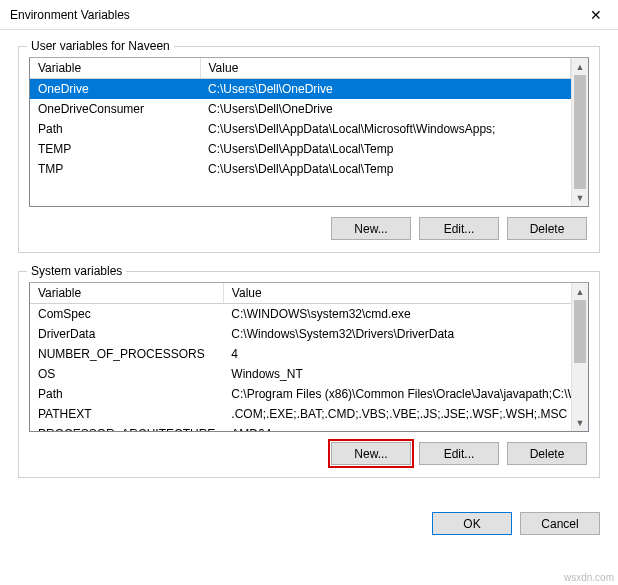 This screenshot has width=618, height=585. Describe the element at coordinates (397, 354) in the screenshot. I see `cell-value: 4` at that location.